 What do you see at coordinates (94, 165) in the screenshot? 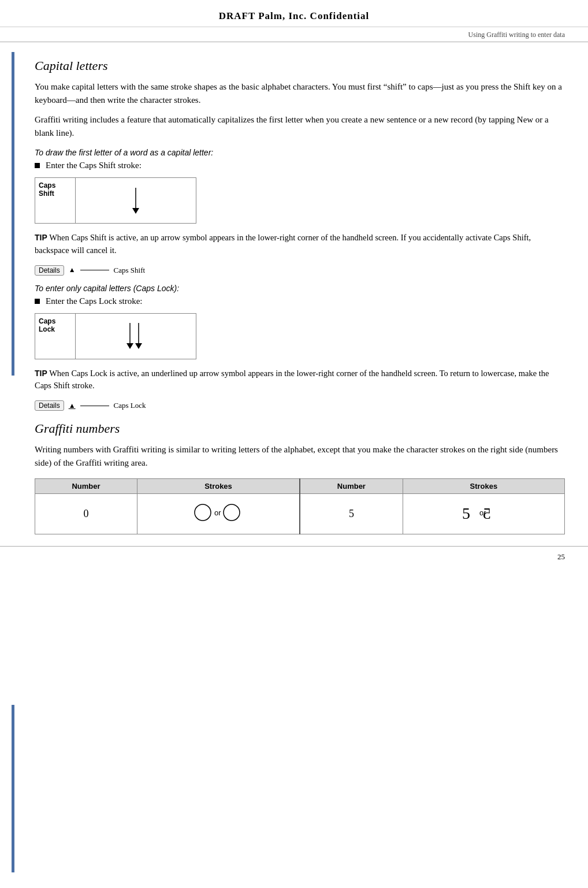
I see `bullet1-text: Enter the Caps Shift stroke:` at bounding box center [94, 165].